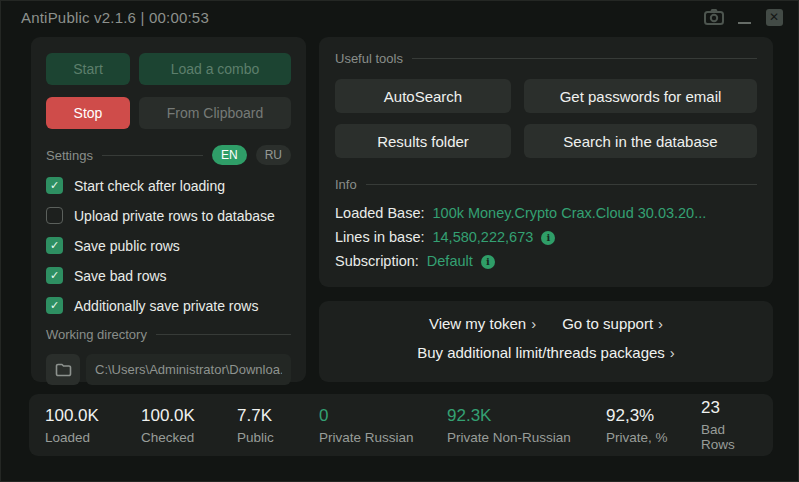  What do you see at coordinates (380, 238) in the screenshot?
I see `lines-in-base-label: Lines in base:` at bounding box center [380, 238].